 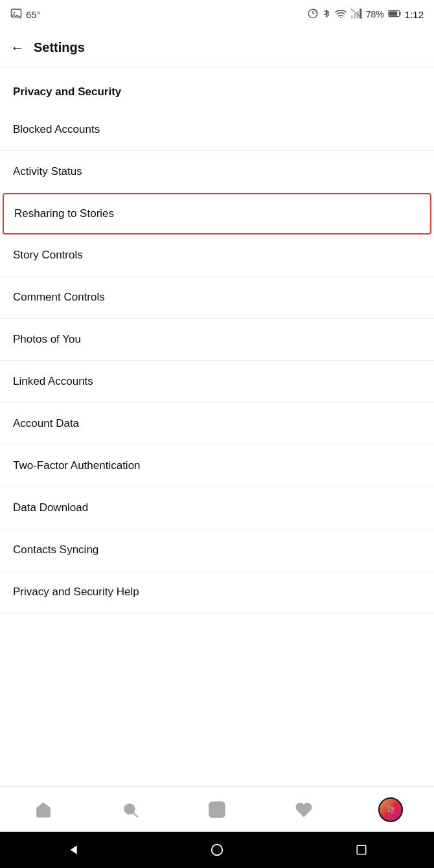 What do you see at coordinates (217, 130) in the screenshot?
I see `menu-item-blocked-accounts: Blocked Accounts` at bounding box center [217, 130].